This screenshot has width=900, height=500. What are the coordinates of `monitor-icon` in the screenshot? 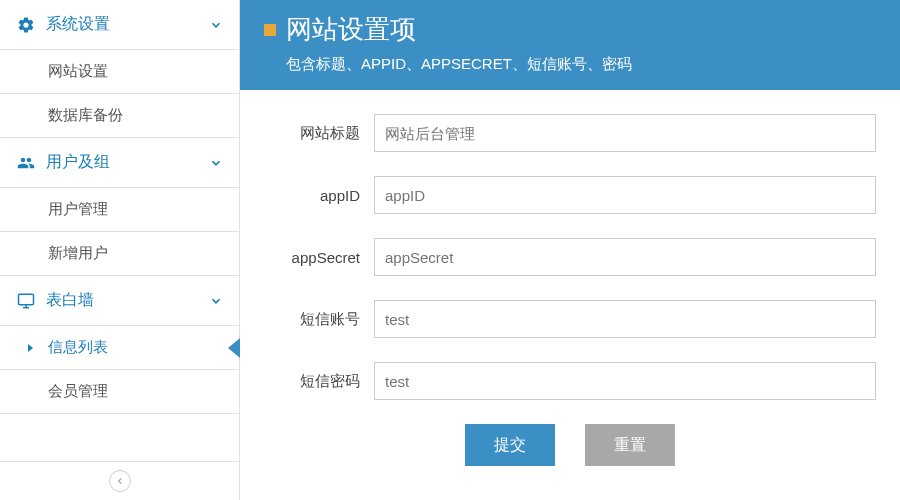 It's located at (26, 301).